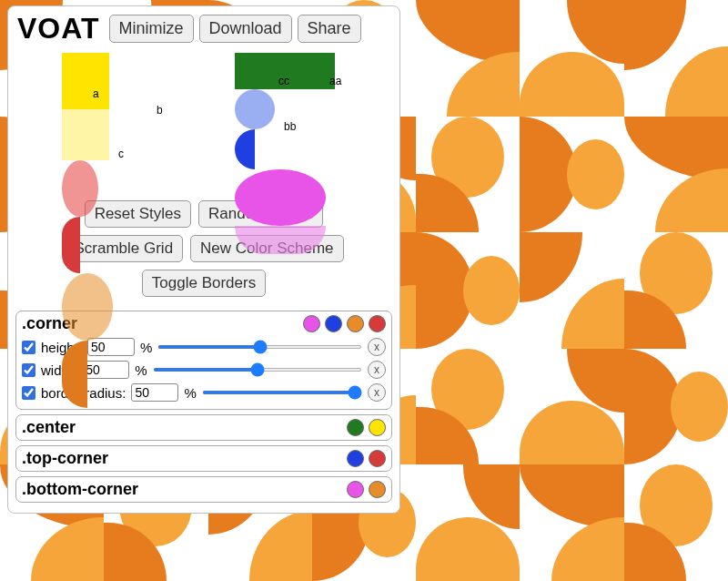 The height and width of the screenshot is (581, 728). Describe the element at coordinates (204, 459) in the screenshot. I see `group-top-corner: .top-corner` at that location.